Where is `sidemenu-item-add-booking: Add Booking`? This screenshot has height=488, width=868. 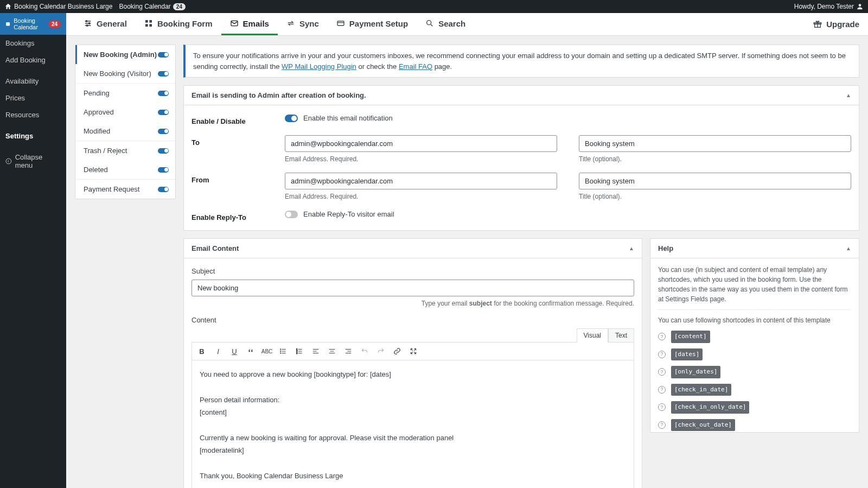
sidemenu-item-add-booking: Add Booking is located at coordinates (33, 60).